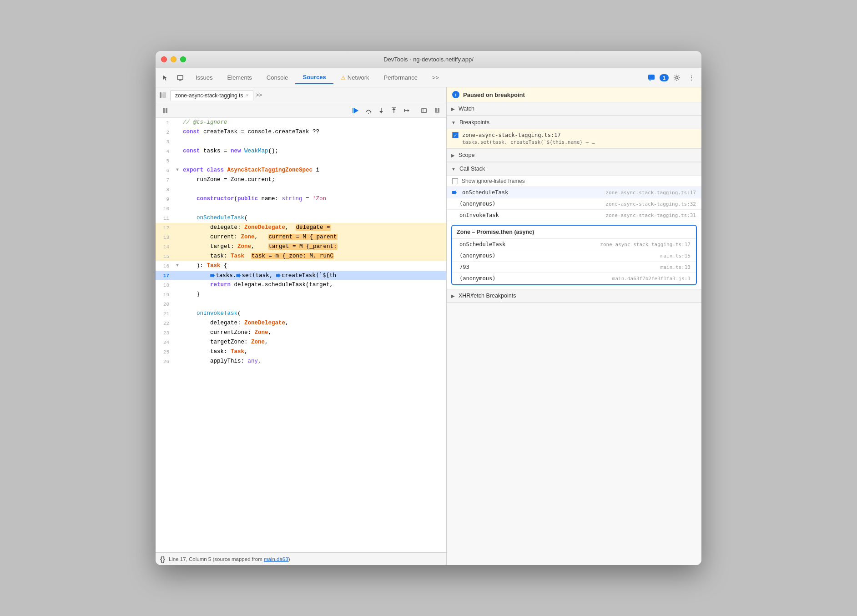 The height and width of the screenshot is (616, 857). I want to click on bp-filename: zone-async-stack-tagging.ts:17, so click(511, 135).